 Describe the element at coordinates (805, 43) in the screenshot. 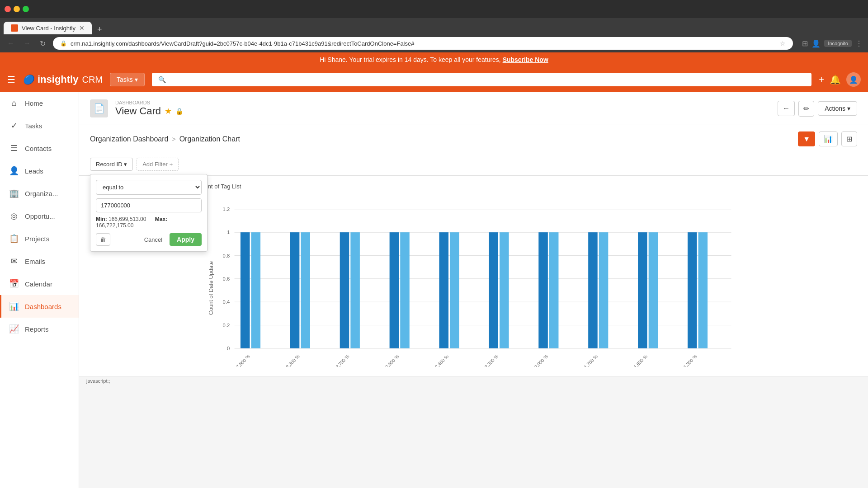

I see `extensions-button: ⊞` at that location.